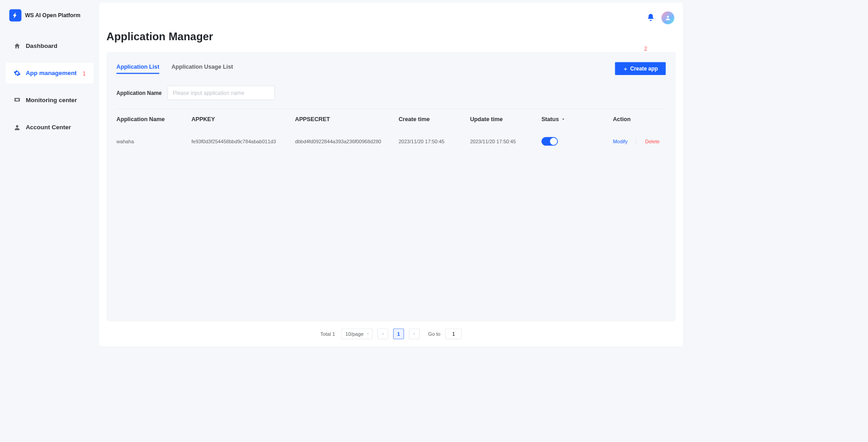  Describe the element at coordinates (357, 334) in the screenshot. I see `page-size-select: 10/page` at that location.